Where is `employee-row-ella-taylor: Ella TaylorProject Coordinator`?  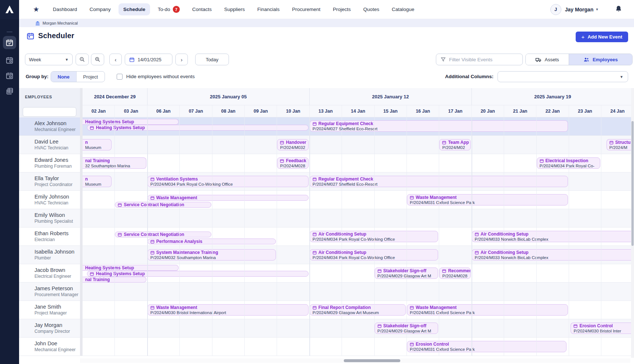 employee-row-ella-taylor: Ella TaylorProject Coordinator is located at coordinates (50, 182).